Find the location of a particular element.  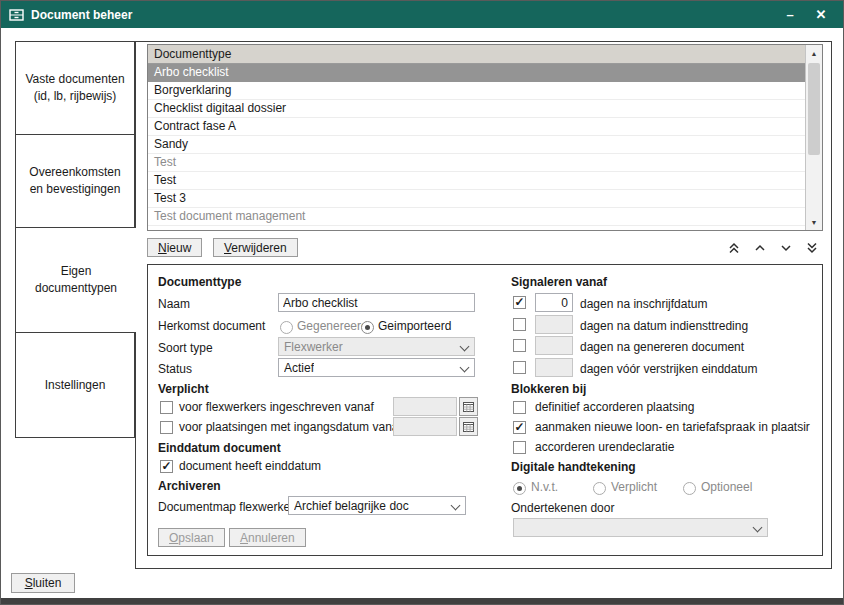

blokkeren-plaatsing-label: definitief accorderen plaatsing is located at coordinates (614, 407).